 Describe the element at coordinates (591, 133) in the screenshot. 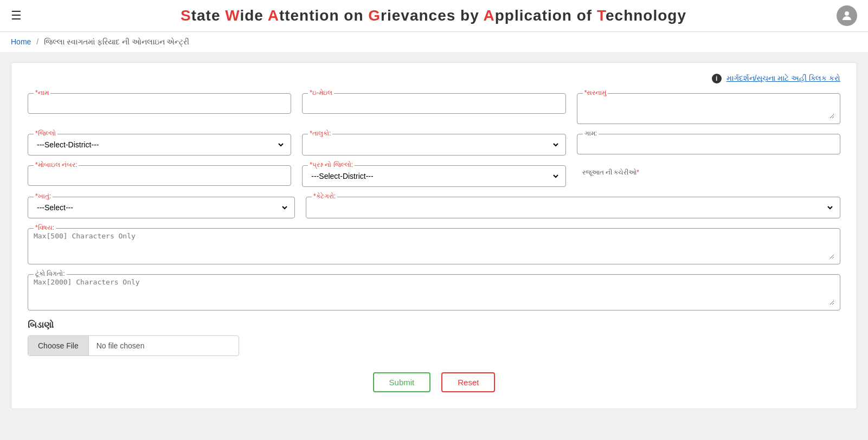

I see `village-label: ગામ:` at that location.